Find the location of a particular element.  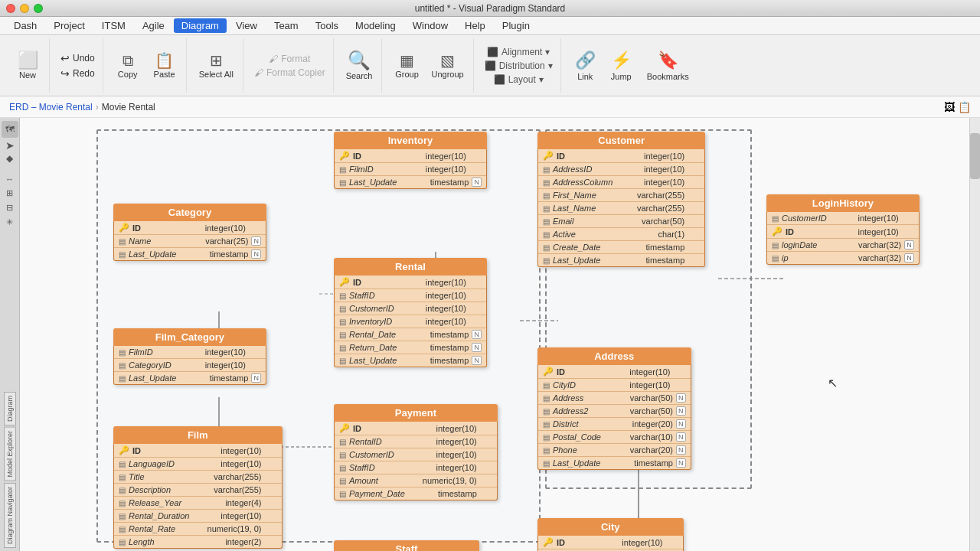

menu-dash: Dash is located at coordinates (25, 26).